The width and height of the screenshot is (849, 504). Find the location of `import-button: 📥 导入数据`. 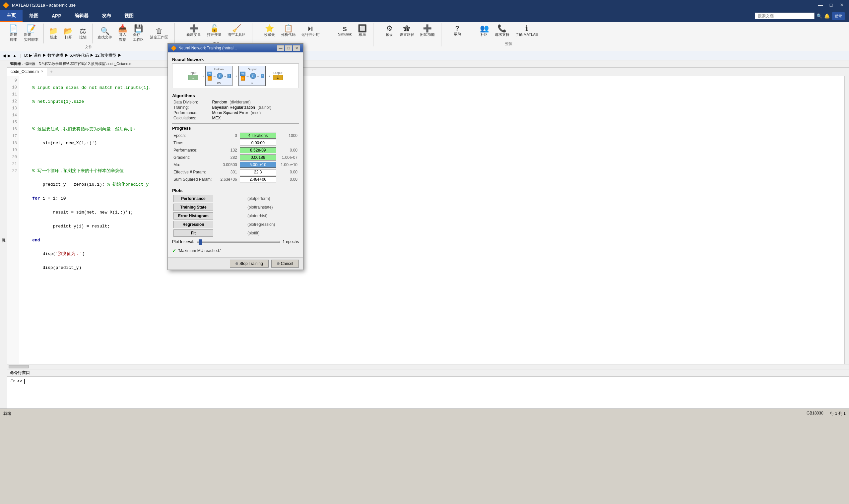

import-button: 📥 导入数据 is located at coordinates (123, 33).